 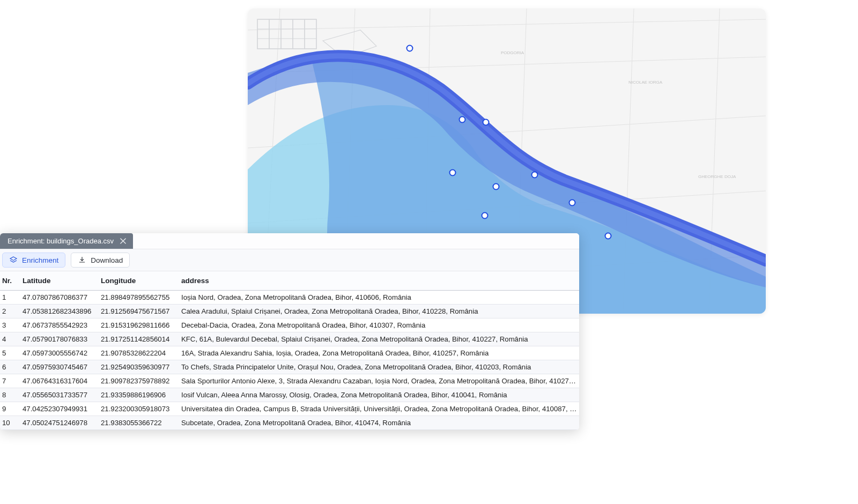 What do you see at coordinates (290, 381) in the screenshot?
I see `table-row: 747.0676431631760421.909782375978892Sala…` at bounding box center [290, 381].